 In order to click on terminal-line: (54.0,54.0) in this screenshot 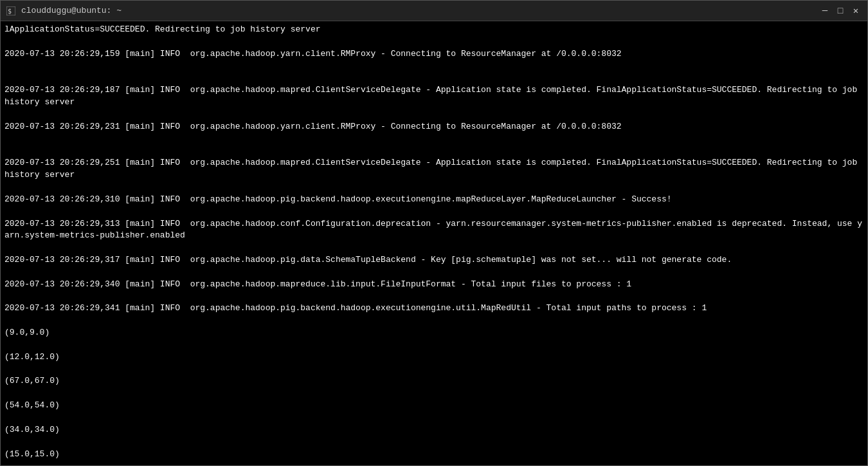, I will do `click(434, 405)`.